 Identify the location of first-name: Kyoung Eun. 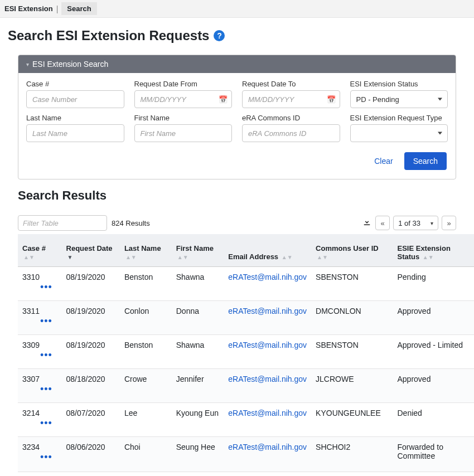
(198, 420).